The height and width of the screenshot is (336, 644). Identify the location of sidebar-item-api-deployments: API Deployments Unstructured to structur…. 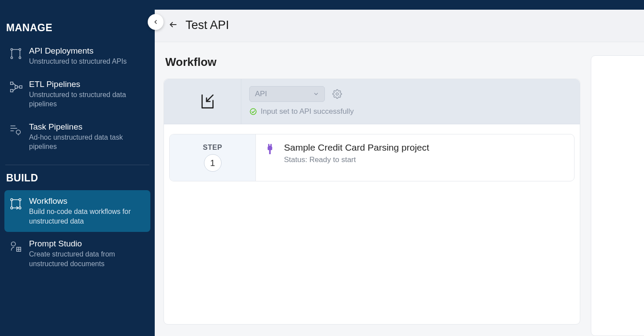
(77, 56).